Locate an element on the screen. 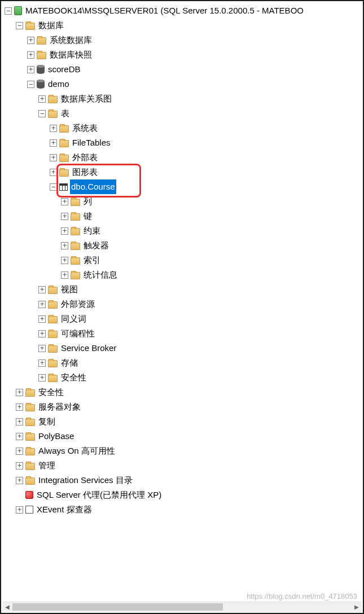 This screenshot has height=614, width=364. dbo-course-node: − dbo.Course is located at coordinates (183, 187).